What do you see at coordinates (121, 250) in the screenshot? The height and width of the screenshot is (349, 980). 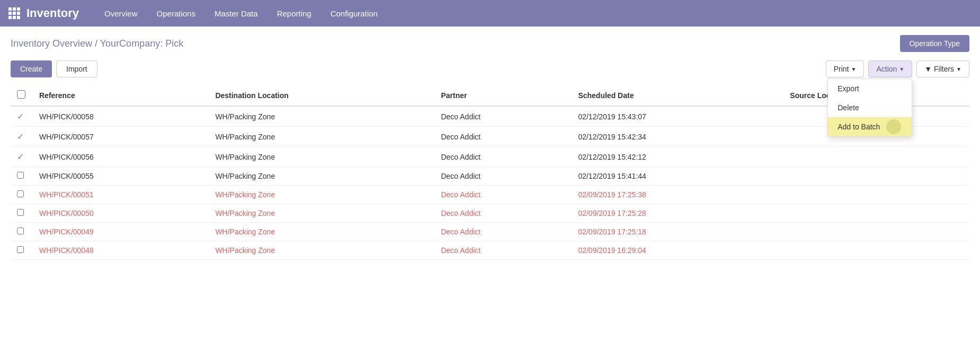 I see `row-reference: WH/PICK/00048` at bounding box center [121, 250].